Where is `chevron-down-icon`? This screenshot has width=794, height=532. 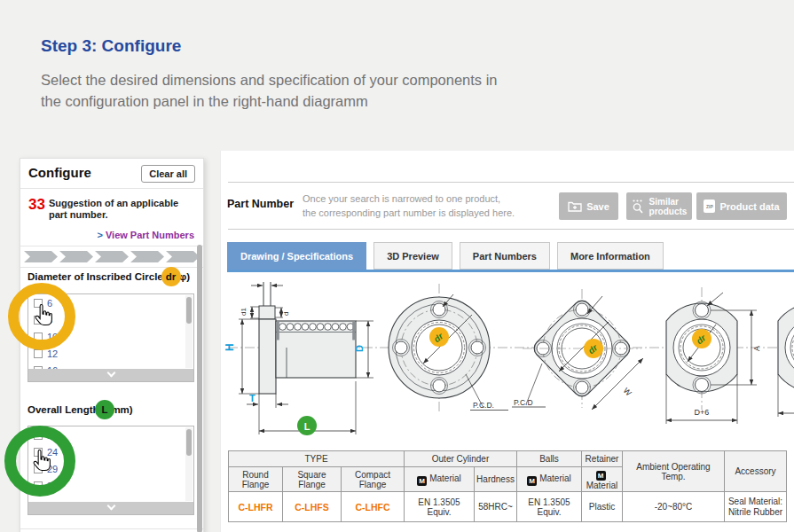 chevron-down-icon is located at coordinates (111, 506).